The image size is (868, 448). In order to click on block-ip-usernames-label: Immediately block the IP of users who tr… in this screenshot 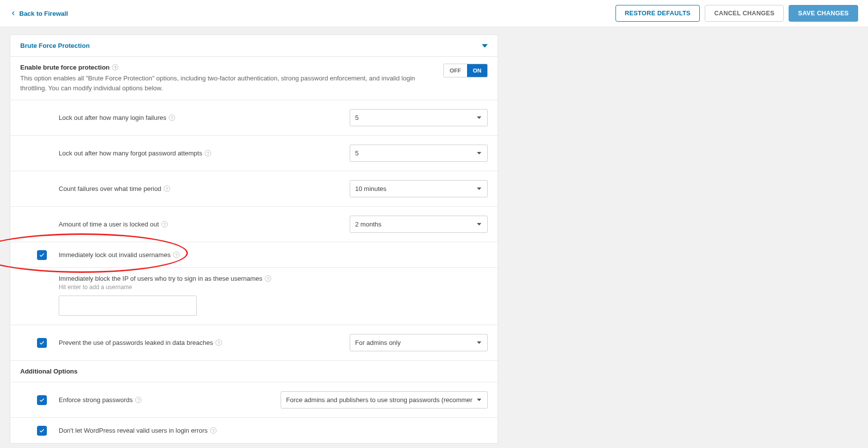, I will do `click(161, 278)`.